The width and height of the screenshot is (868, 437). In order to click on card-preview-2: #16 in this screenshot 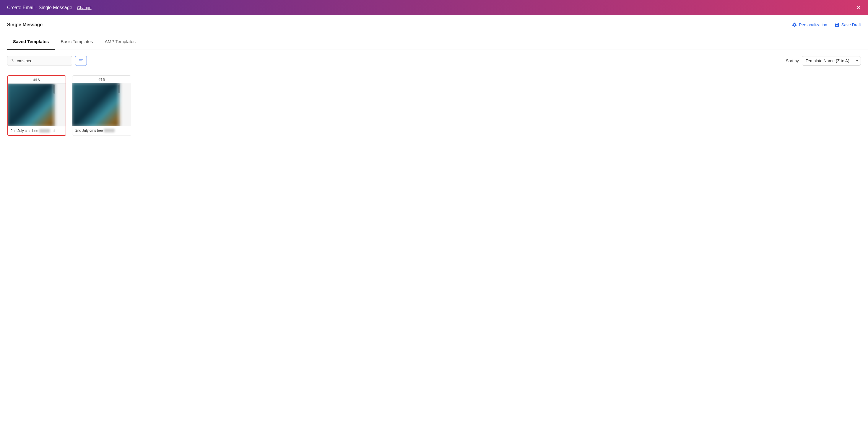, I will do `click(102, 101)`.